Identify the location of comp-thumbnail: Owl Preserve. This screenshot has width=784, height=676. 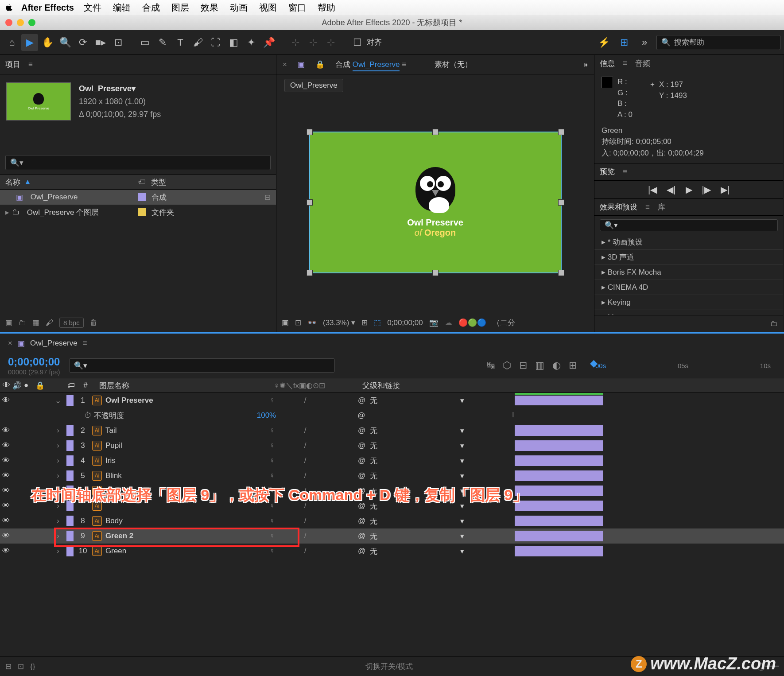
(39, 101).